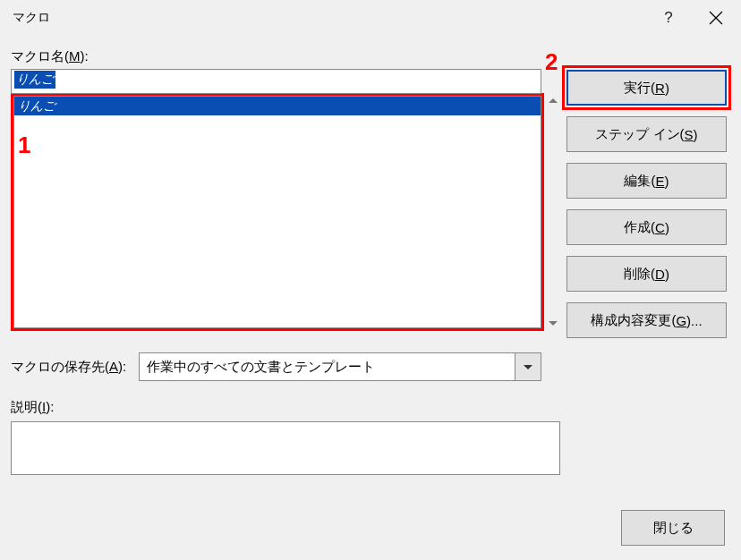 This screenshot has width=741, height=560. Describe the element at coordinates (669, 18) in the screenshot. I see `help-button: ?` at that location.